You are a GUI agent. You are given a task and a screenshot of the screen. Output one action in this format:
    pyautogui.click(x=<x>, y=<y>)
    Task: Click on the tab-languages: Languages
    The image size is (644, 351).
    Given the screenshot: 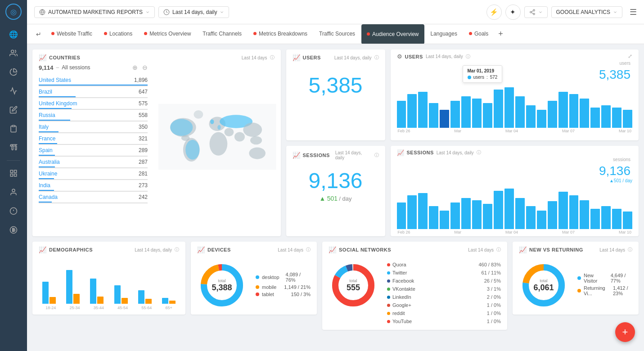 What is the action you would take?
    pyautogui.click(x=444, y=34)
    